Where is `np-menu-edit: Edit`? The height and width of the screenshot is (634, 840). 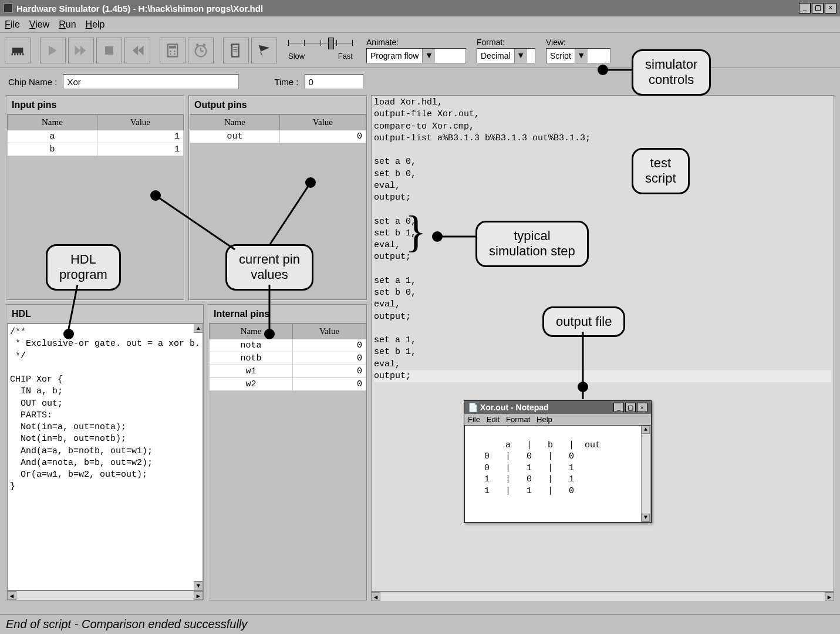
np-menu-edit: Edit is located at coordinates (493, 419).